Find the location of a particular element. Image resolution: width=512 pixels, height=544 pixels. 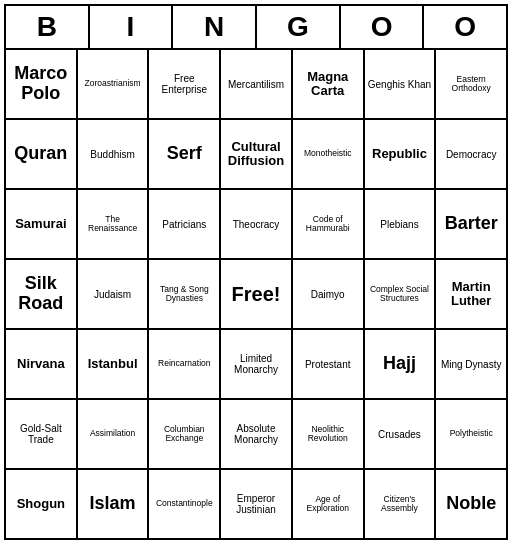

cell-0-2: Free Enterprise is located at coordinates (185, 84).